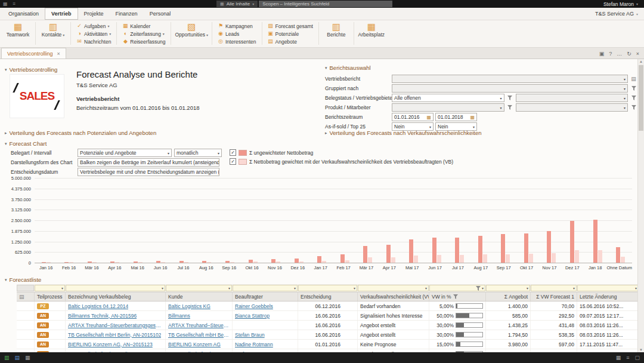 This screenshot has width=644, height=363. What do you see at coordinates (53, 33) in the screenshot?
I see `ribbon-kontakte: ▥Kontakte▾` at bounding box center [53, 33].